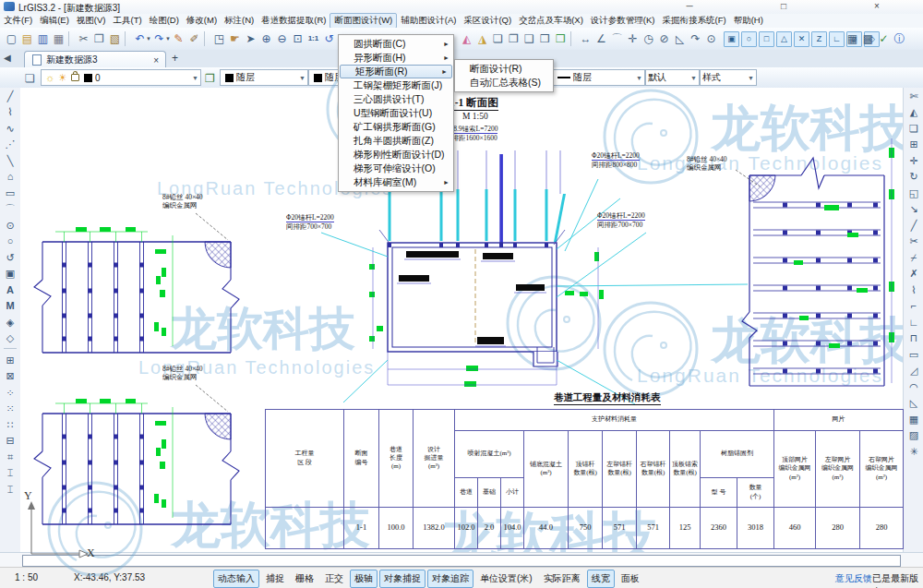 The height and width of the screenshot is (588, 923). Describe the element at coordinates (10, 409) in the screenshot. I see `point-divide-icon: ⁙` at that location.